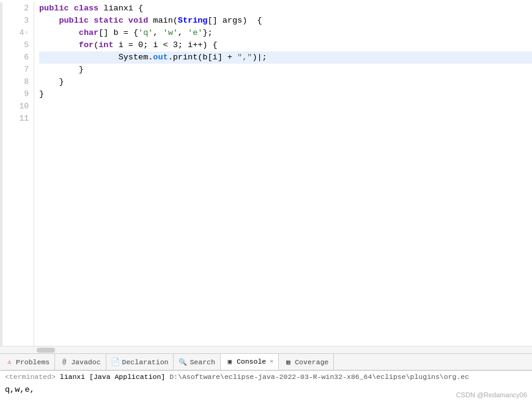 The width and height of the screenshot is (532, 401). What do you see at coordinates (146, 362) in the screenshot?
I see `tab-declaration-label: Declaration` at bounding box center [146, 362].